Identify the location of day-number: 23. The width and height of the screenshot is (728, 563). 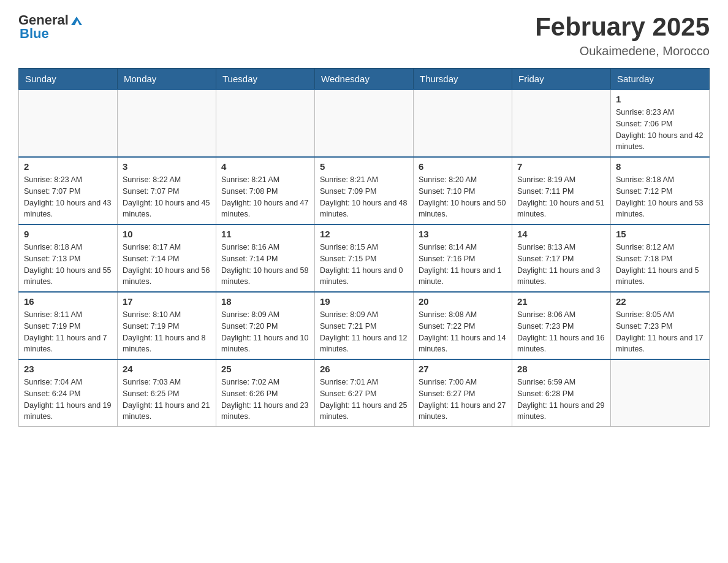
(68, 369).